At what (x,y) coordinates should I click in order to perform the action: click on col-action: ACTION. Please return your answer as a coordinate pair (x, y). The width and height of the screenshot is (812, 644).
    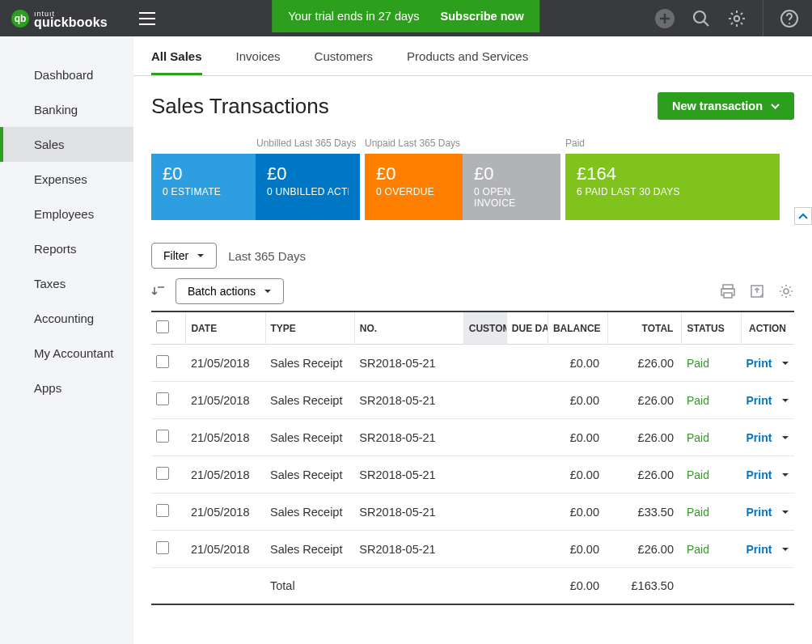
    Looking at the image, I should click on (768, 328).